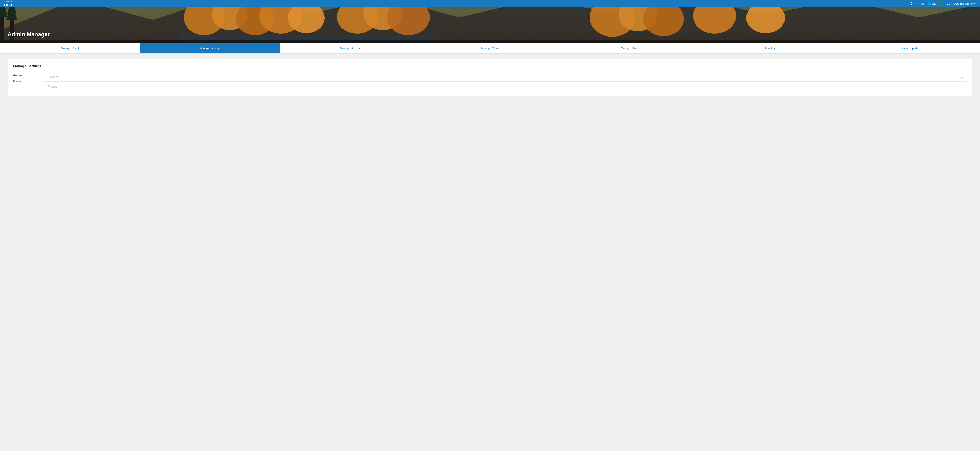 This screenshot has width=980, height=451. I want to click on help-icon: ?, so click(912, 4).